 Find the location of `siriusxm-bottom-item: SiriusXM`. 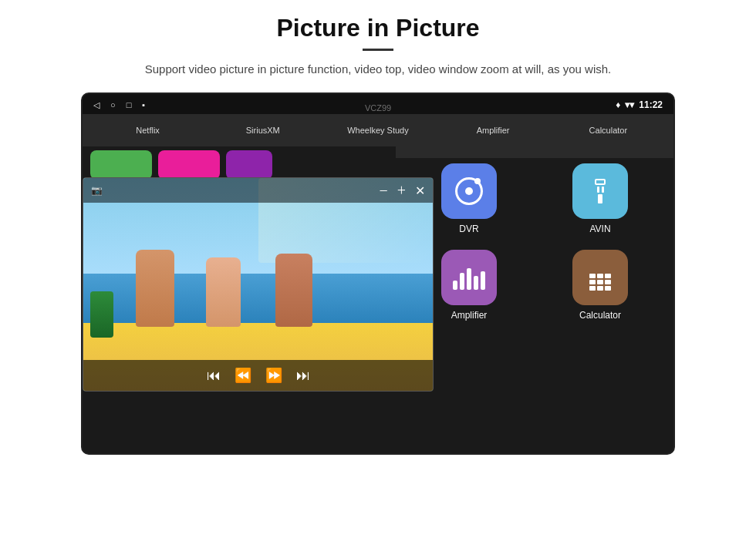

siriusxm-bottom-item: SiriusXM is located at coordinates (263, 130).